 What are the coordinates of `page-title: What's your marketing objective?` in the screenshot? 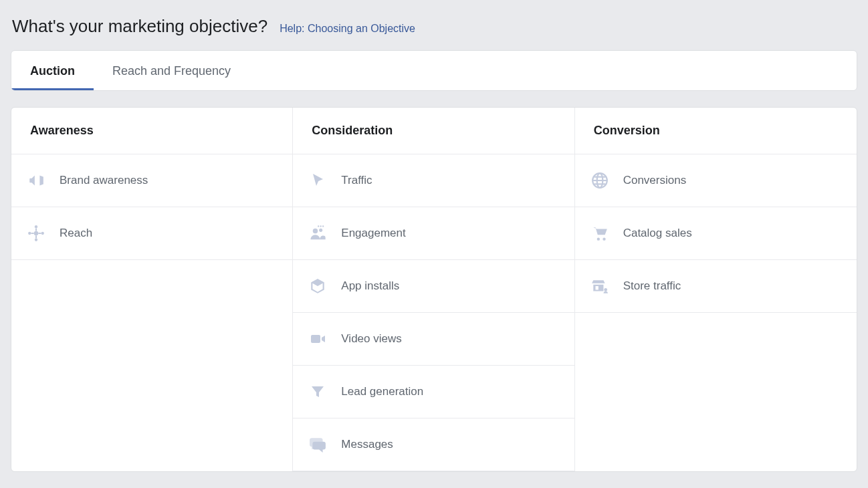 It's located at (140, 27).